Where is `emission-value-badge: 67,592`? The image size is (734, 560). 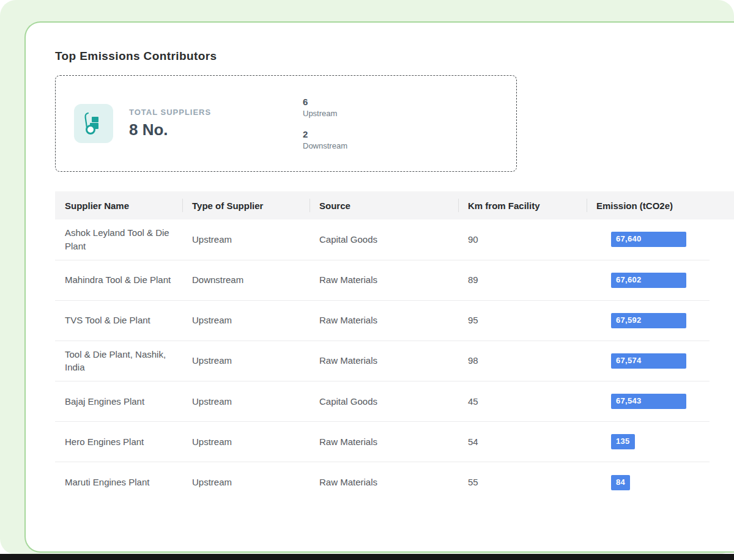 emission-value-badge: 67,592 is located at coordinates (648, 320).